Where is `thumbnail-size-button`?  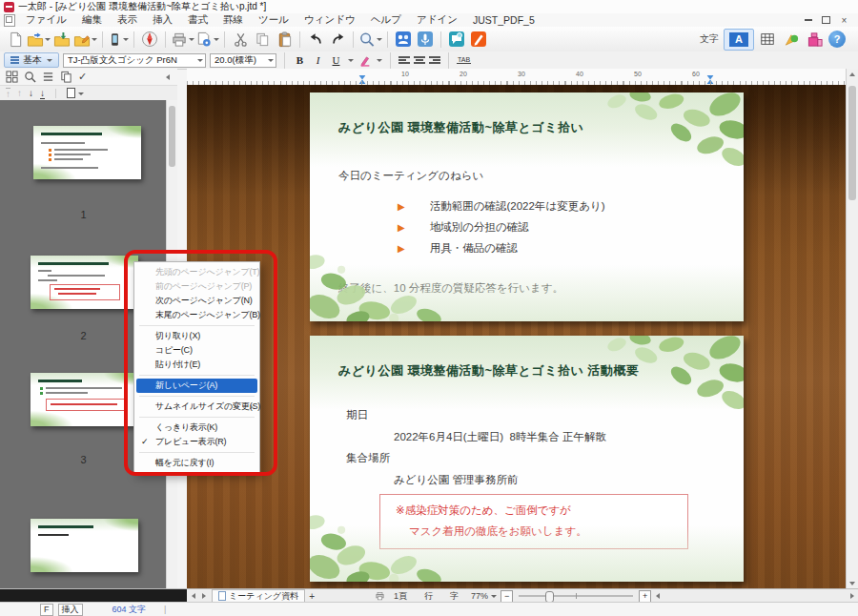 thumbnail-size-button is located at coordinates (75, 93).